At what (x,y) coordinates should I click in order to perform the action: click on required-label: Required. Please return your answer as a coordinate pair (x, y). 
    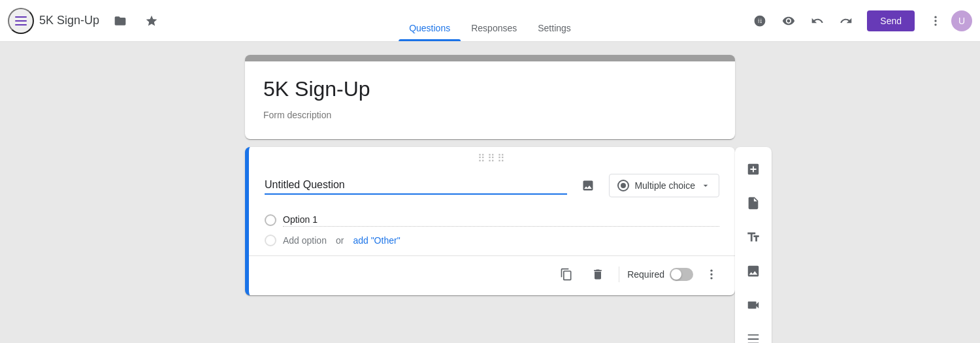
    Looking at the image, I should click on (645, 274).